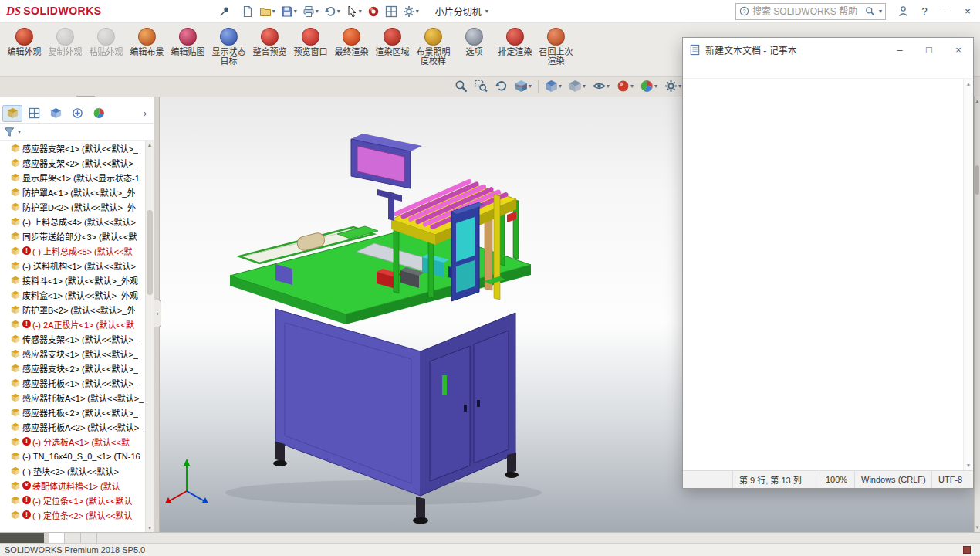 The image size is (980, 556). What do you see at coordinates (289, 12) in the screenshot?
I see `save-button: ▾` at bounding box center [289, 12].